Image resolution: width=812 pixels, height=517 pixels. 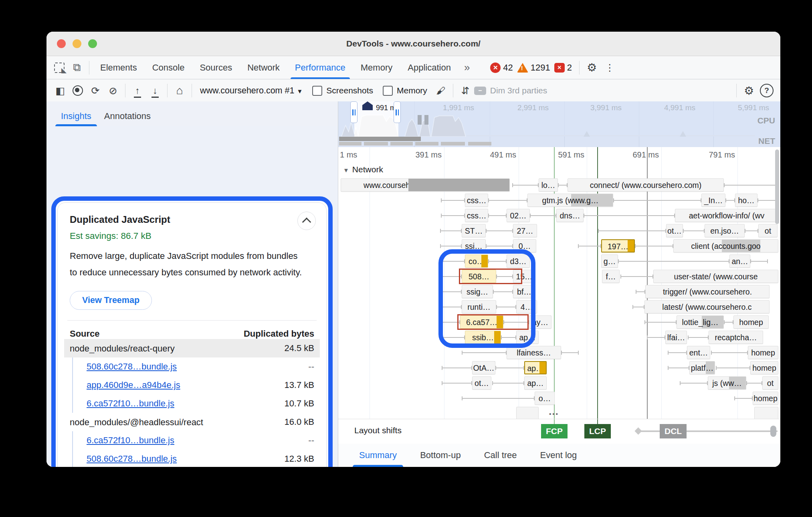 I want to click on selection-left-handle, so click(x=354, y=112).